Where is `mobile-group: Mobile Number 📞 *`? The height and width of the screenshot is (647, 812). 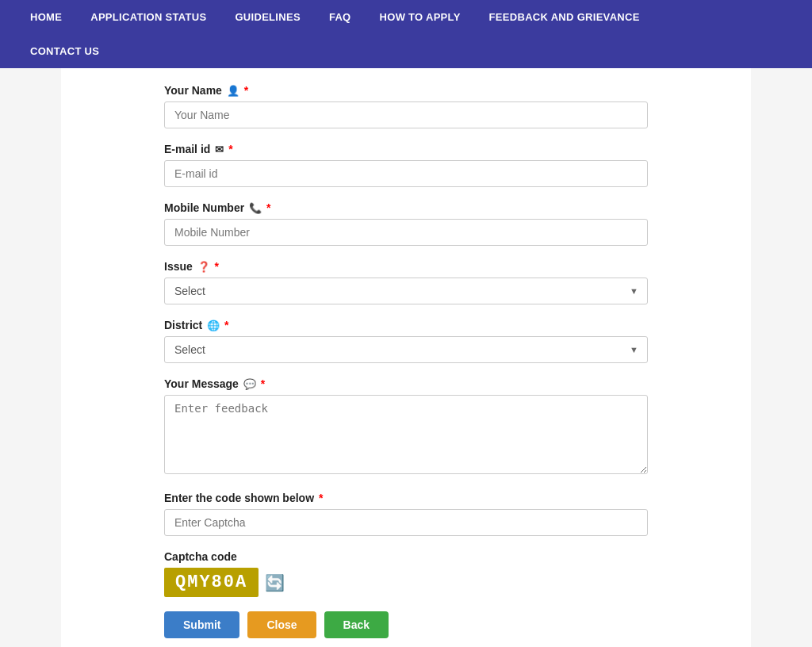 mobile-group: Mobile Number 📞 * is located at coordinates (406, 224).